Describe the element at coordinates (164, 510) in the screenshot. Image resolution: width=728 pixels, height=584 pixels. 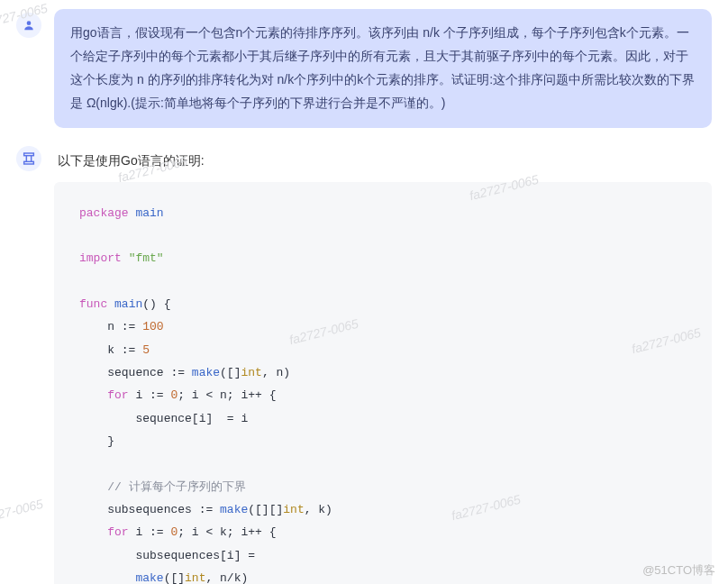
I see `code-token: subsequences :=` at that location.